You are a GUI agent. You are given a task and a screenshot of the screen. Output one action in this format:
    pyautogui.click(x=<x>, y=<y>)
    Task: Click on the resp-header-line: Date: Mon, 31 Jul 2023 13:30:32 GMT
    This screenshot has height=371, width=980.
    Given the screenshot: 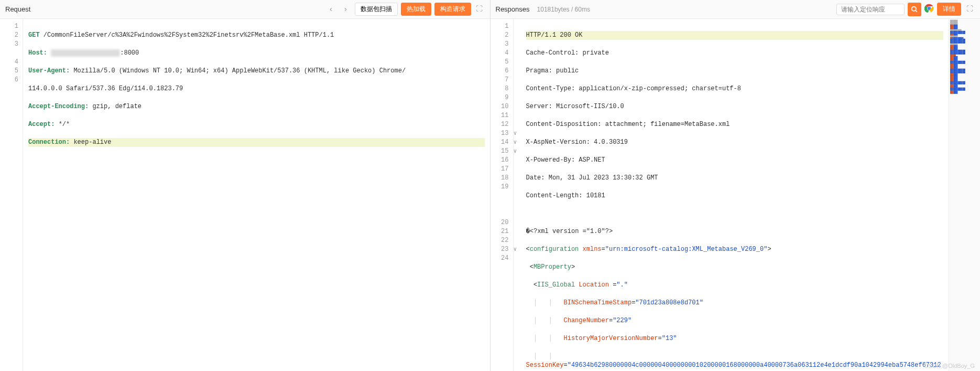 What is the action you would take?
    pyautogui.click(x=735, y=178)
    